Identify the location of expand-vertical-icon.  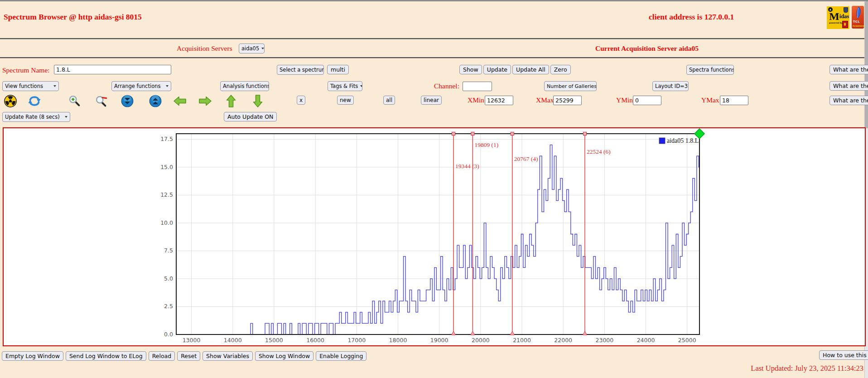
(155, 101).